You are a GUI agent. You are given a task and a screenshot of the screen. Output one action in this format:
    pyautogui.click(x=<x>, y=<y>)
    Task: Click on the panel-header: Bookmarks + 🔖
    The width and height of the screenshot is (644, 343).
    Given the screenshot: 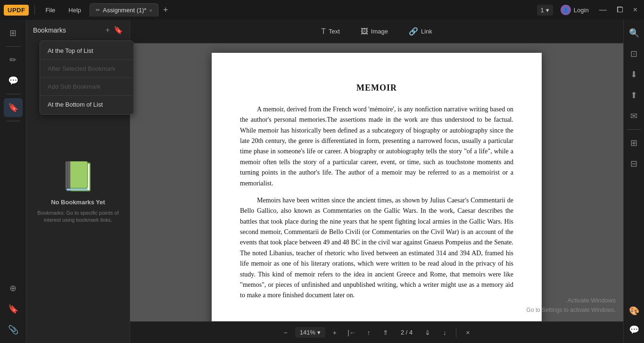 What is the action you would take?
    pyautogui.click(x=78, y=30)
    